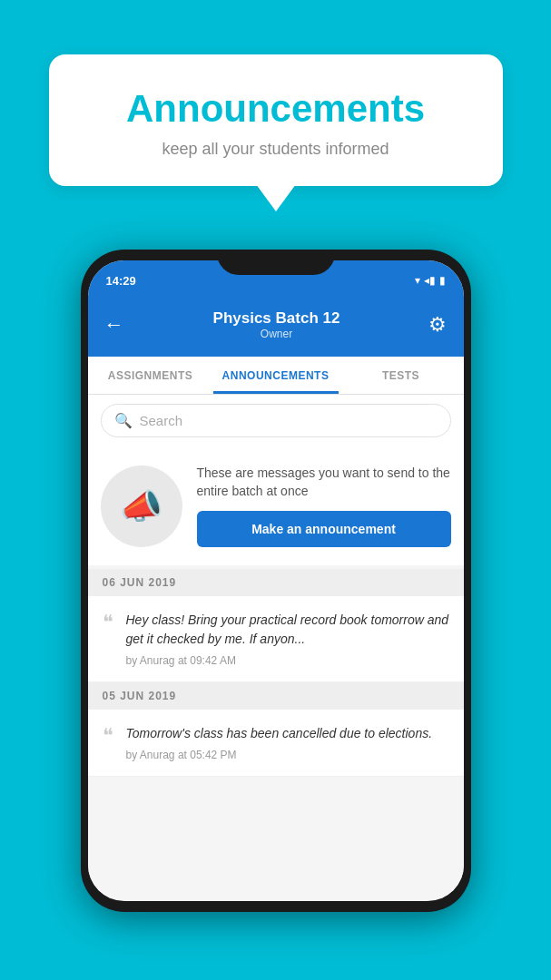 This screenshot has width=551, height=980. I want to click on promo-text: These are messages you want to send to t…, so click(324, 483).